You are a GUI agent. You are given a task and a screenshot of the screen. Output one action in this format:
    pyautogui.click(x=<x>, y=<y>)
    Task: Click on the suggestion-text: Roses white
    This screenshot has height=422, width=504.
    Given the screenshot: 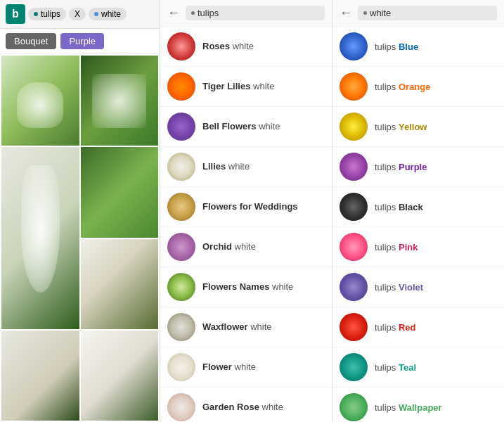 What is the action you would take?
    pyautogui.click(x=228, y=46)
    